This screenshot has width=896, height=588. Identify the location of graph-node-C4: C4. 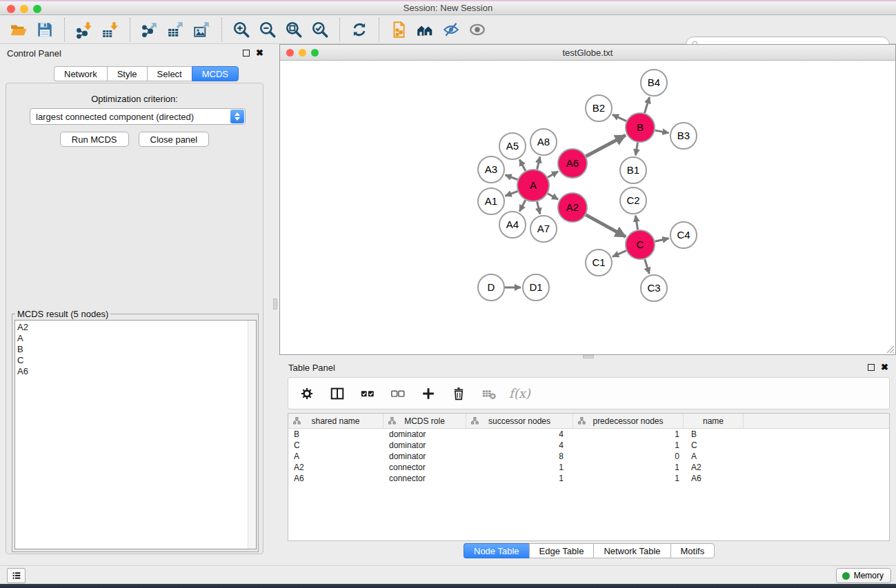
(684, 235).